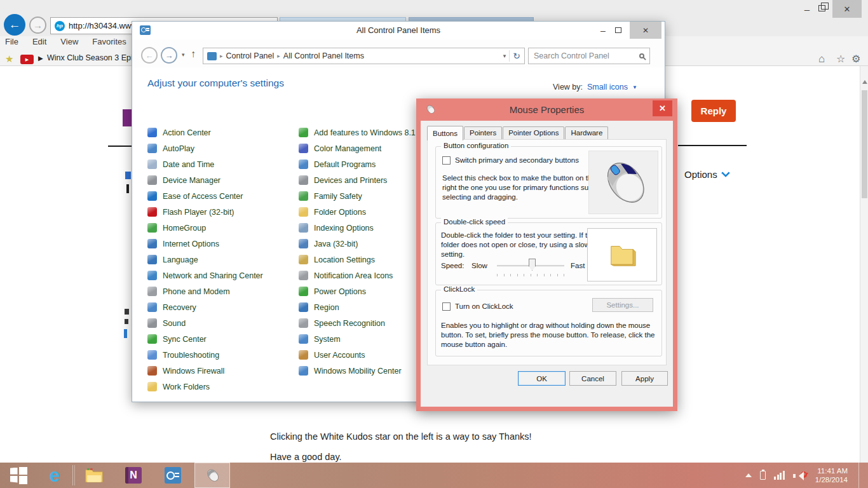 The height and width of the screenshot is (488, 868). I want to click on control-panel-item-sound: Sound, so click(205, 323).